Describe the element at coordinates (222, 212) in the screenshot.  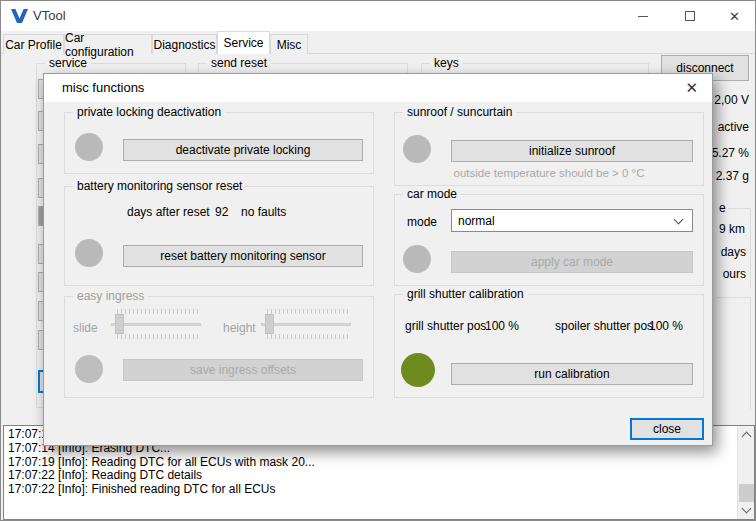
I see `days-after-reset-value: 92` at that location.